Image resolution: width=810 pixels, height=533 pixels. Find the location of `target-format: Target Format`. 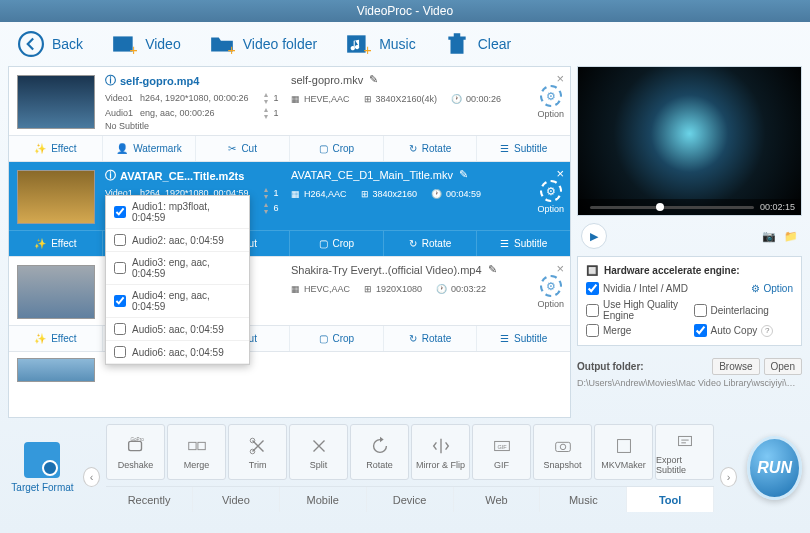

target-format: Target Format is located at coordinates (42, 456).